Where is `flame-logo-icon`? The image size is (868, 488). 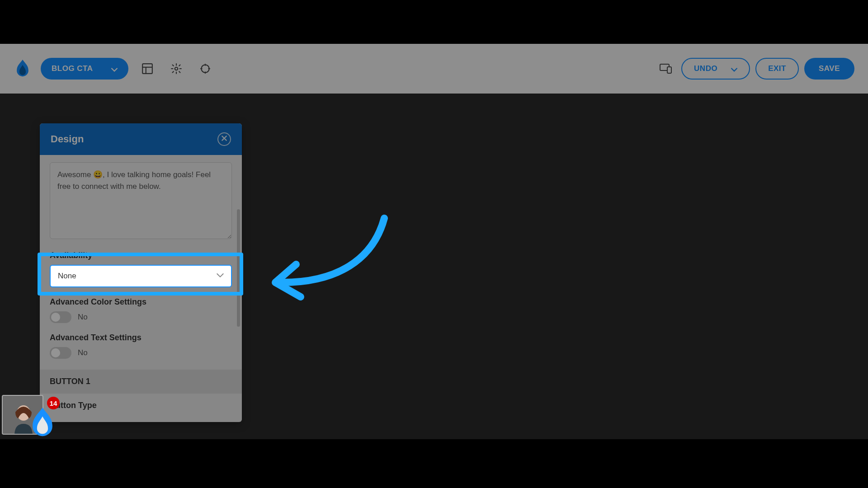
flame-logo-icon is located at coordinates (42, 423).